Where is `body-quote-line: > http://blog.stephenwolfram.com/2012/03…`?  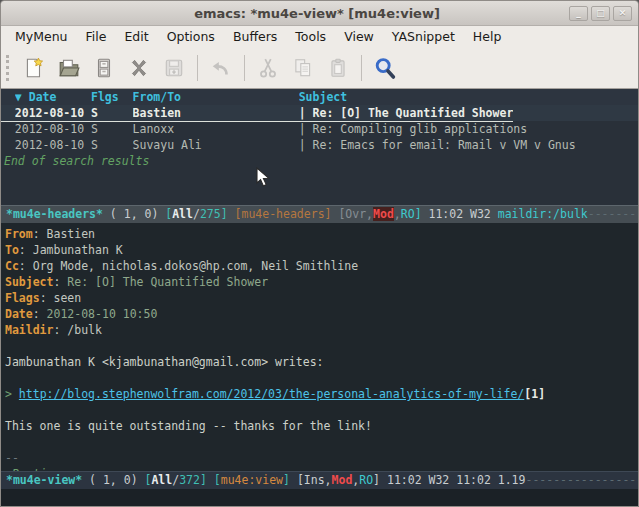 body-quote-line: > http://blog.stephenwolfram.com/2012/03… is located at coordinates (322, 394).